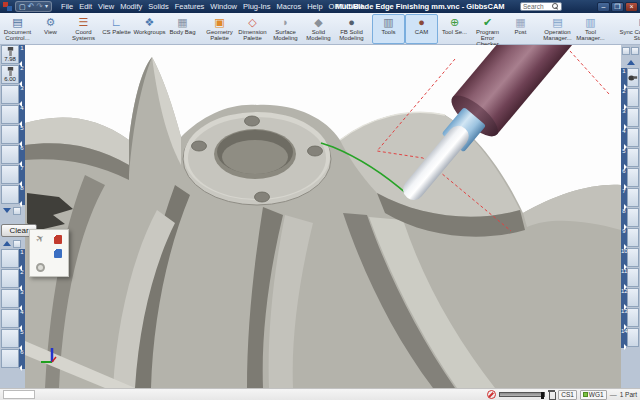 The image size is (640, 400). I want to click on marker-slot: 5, so click(12, 339).